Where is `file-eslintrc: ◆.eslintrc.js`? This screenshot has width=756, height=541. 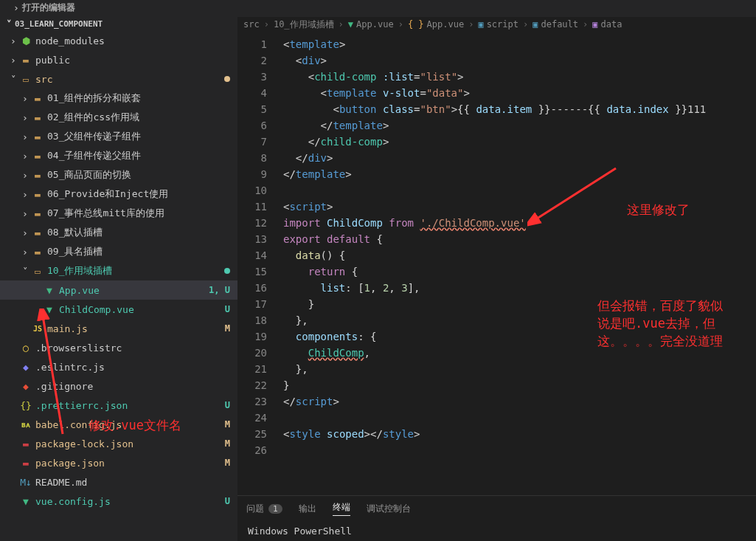 file-eslintrc: ◆.eslintrc.js is located at coordinates (119, 367).